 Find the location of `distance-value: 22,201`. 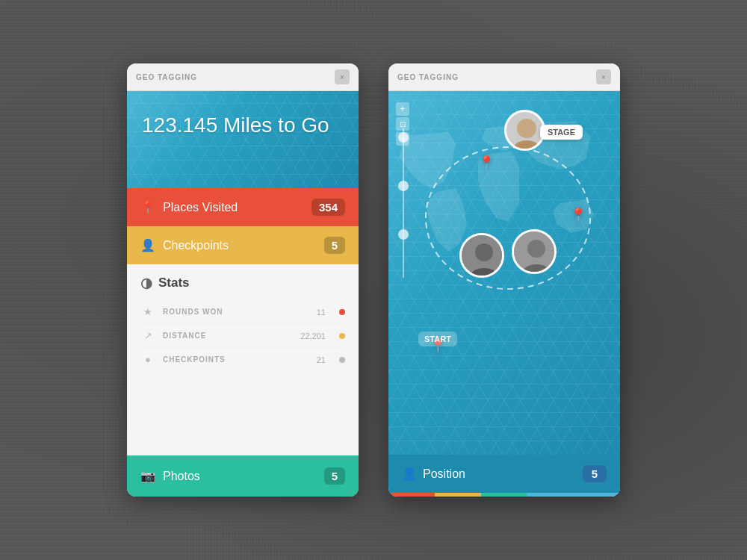

distance-value: 22,201 is located at coordinates (313, 336).